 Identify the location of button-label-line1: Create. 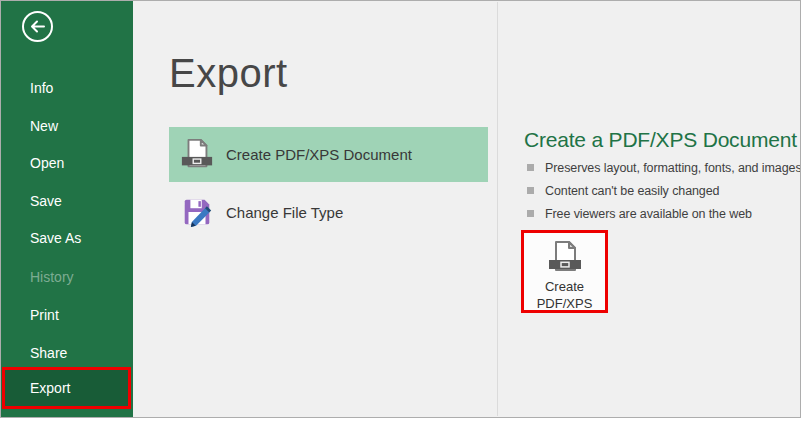
(564, 286).